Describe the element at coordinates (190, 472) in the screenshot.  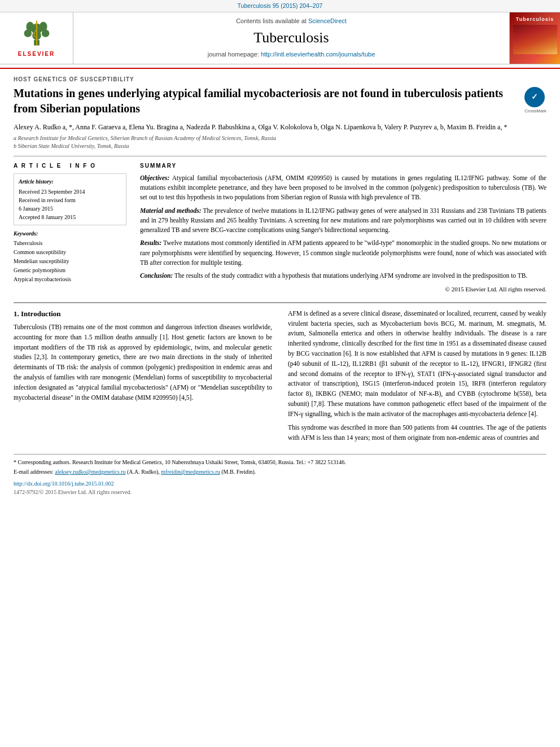
I see `email2-link: mfreidin@medgenetics.ru` at that location.